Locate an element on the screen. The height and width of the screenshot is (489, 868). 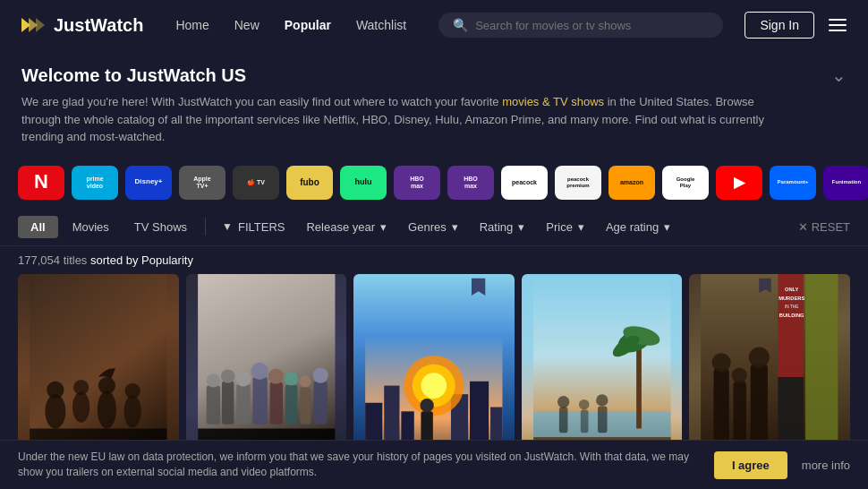
svg-text: MURDERS is located at coordinates (793, 297).